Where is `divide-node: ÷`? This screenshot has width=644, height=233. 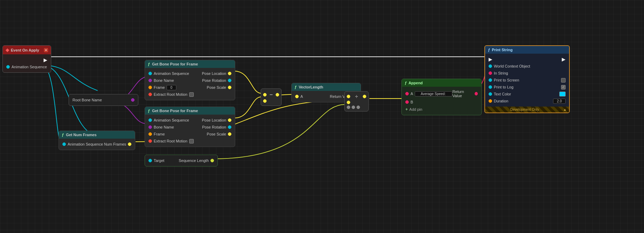 divide-node: ÷ is located at coordinates (356, 101).